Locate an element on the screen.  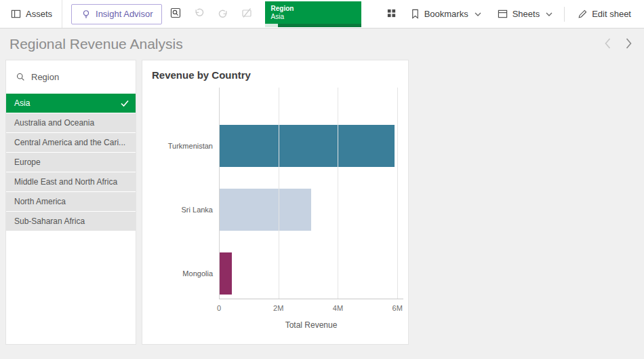
smart-search-button is located at coordinates (176, 14).